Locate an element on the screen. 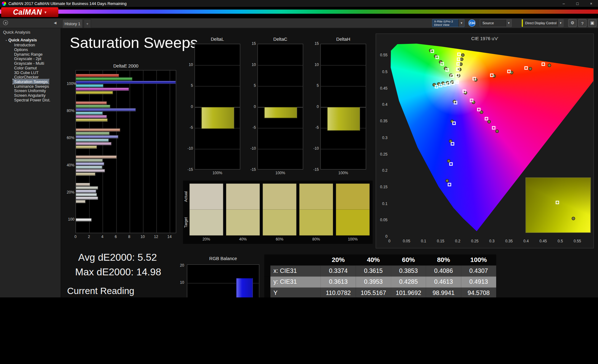  deltal-chart: DeltaL 151050-5-10-15100% is located at coordinates (213, 108).